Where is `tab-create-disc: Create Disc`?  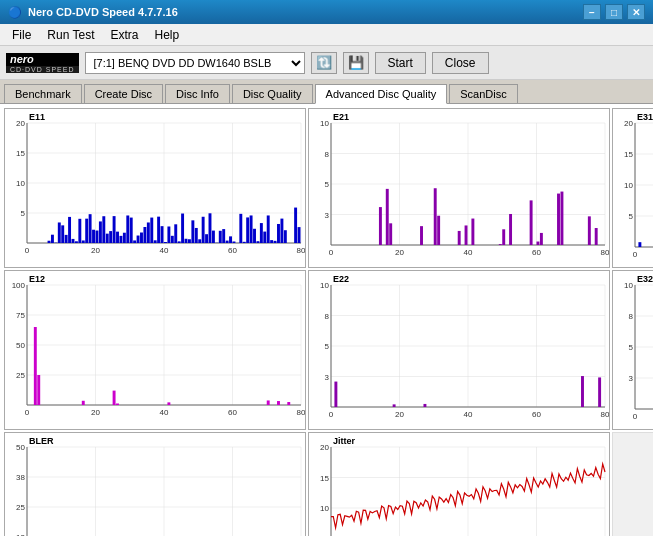
tab-create-disc: Create Disc is located at coordinates (124, 94).